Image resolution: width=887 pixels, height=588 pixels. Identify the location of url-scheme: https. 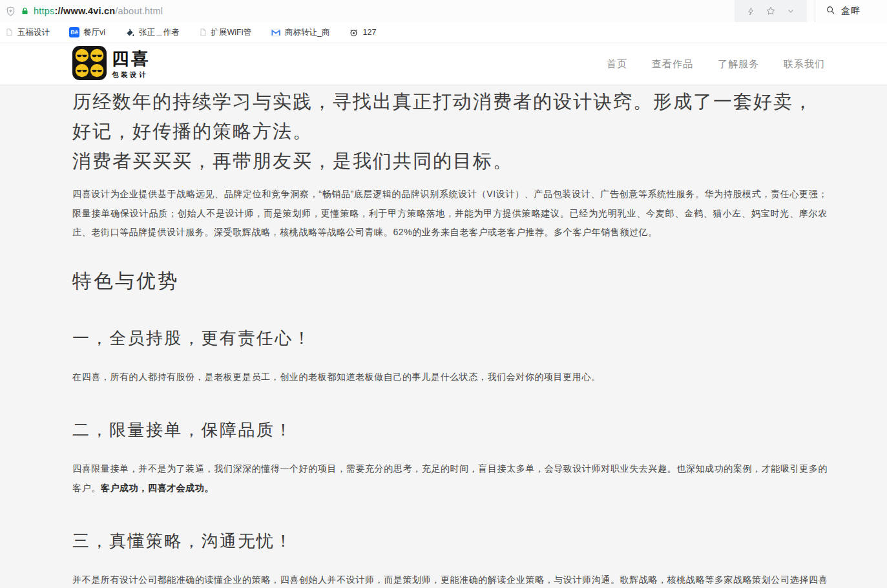
(44, 11).